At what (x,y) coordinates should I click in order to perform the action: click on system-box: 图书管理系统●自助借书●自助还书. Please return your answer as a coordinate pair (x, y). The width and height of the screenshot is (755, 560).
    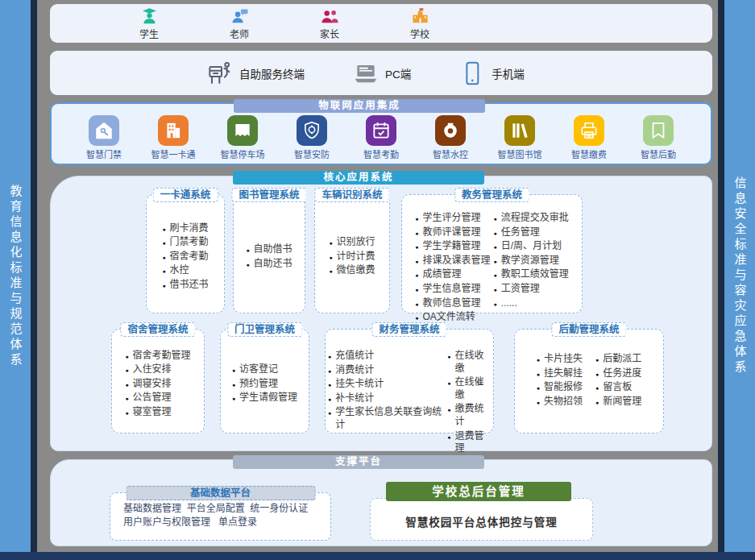
    Looking at the image, I should click on (269, 254).